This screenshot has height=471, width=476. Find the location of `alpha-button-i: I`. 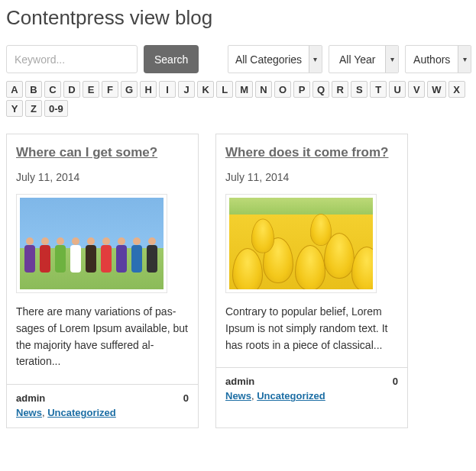

alpha-button-i: I is located at coordinates (167, 89).